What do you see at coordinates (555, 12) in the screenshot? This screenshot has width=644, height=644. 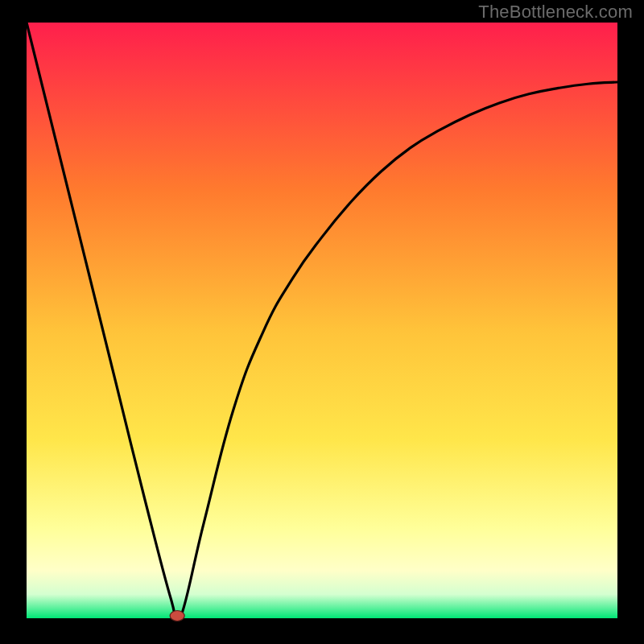 I see `watermark-text: TheBottleneck.com` at bounding box center [555, 12].